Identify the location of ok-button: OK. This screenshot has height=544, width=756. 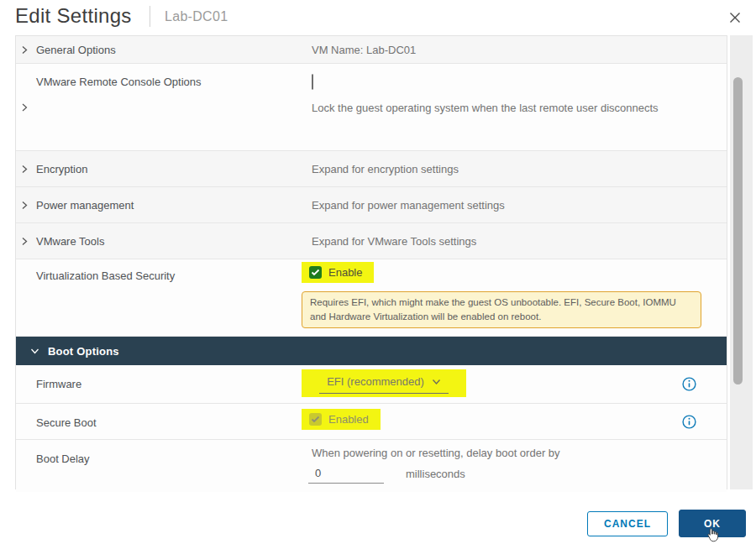
(712, 524).